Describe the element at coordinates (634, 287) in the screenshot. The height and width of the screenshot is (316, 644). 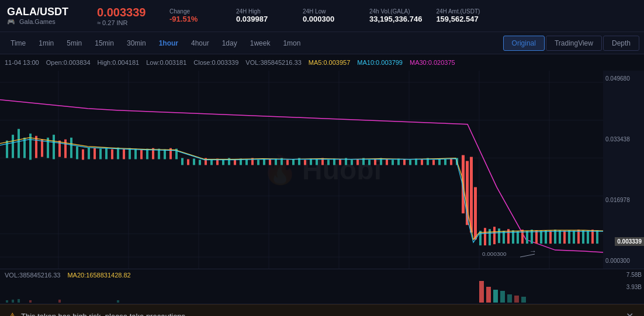
I see `vol-scale-mid: 3.93B` at that location.